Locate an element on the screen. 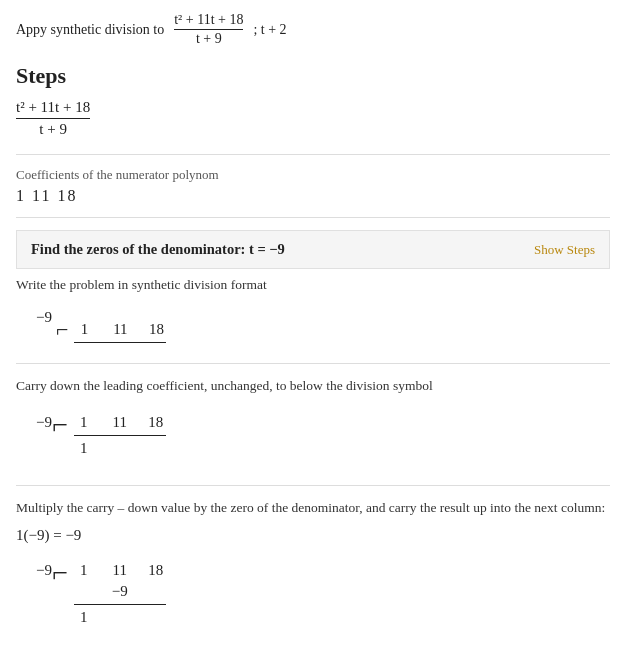  multiply-cell-1-2: 11 is located at coordinates (120, 570).